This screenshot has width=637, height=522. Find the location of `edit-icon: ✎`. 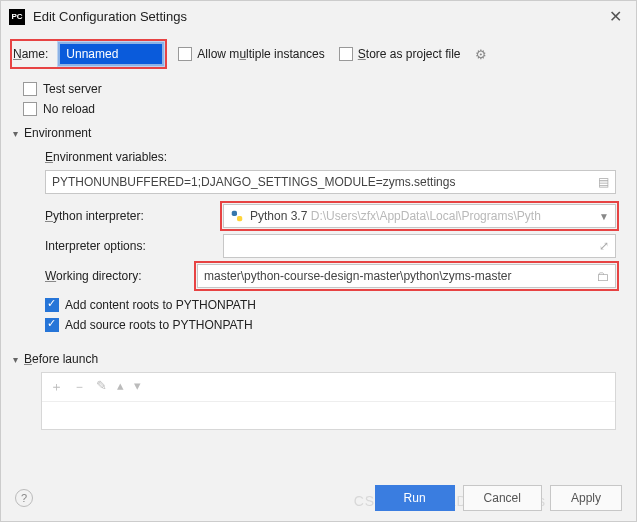

edit-icon: ✎ is located at coordinates (102, 387).